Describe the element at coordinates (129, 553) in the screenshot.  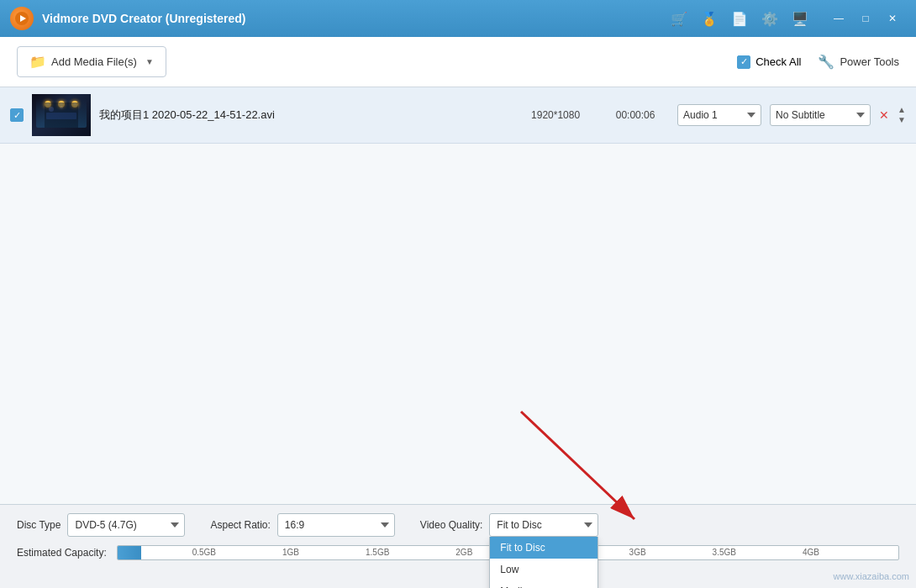
I see `capacity-fill` at that location.